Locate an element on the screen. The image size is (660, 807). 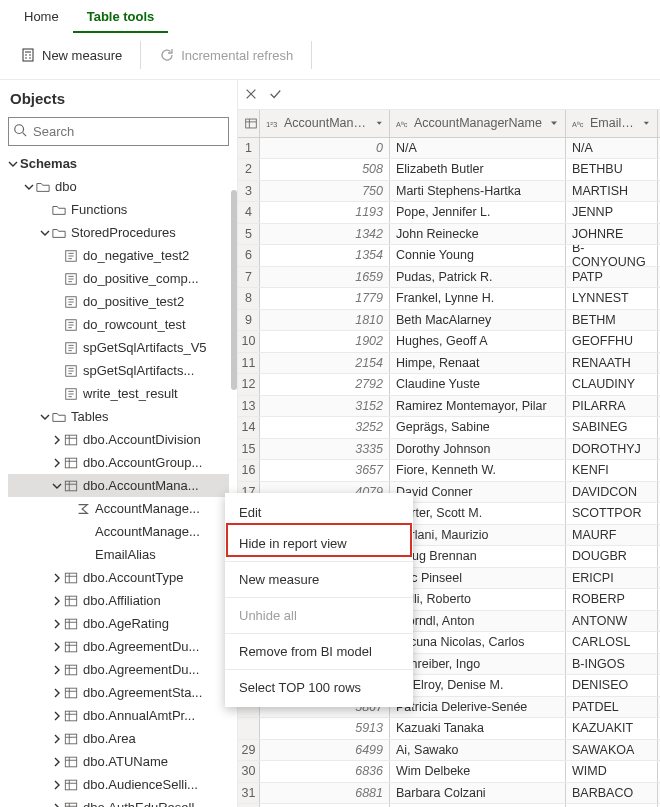
dbo-node: dbo is located at coordinates (118, 186).